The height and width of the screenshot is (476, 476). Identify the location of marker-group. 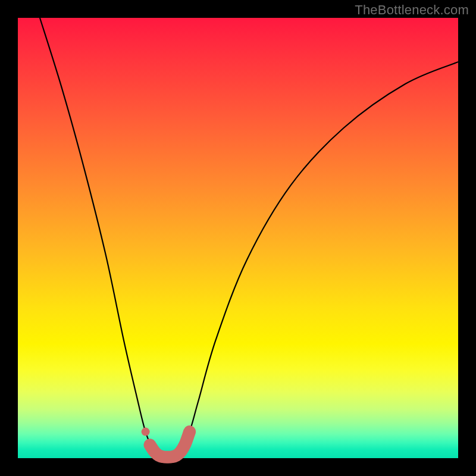
(165, 443).